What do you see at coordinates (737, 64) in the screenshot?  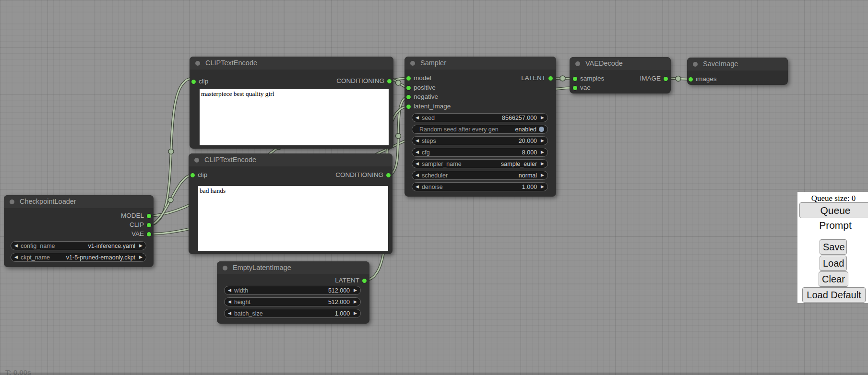 I see `node-titlebar: SaveImage` at bounding box center [737, 64].